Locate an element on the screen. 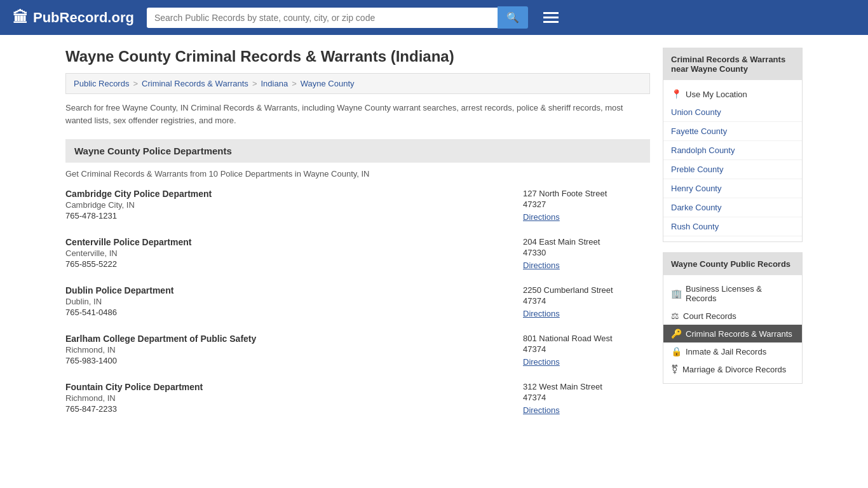  department-entry: Earlham College Department of Public Saf… is located at coordinates (358, 351).